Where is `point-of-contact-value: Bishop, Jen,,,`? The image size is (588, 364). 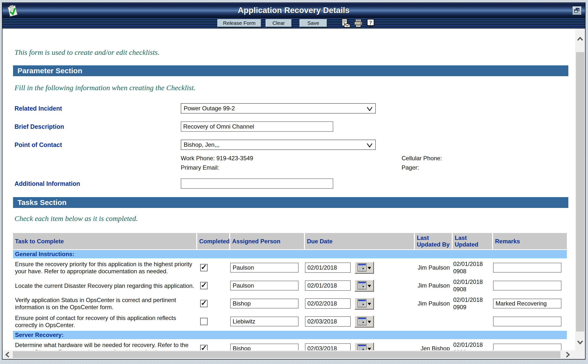 point-of-contact-value: Bishop, Jen,,, is located at coordinates (200, 145).